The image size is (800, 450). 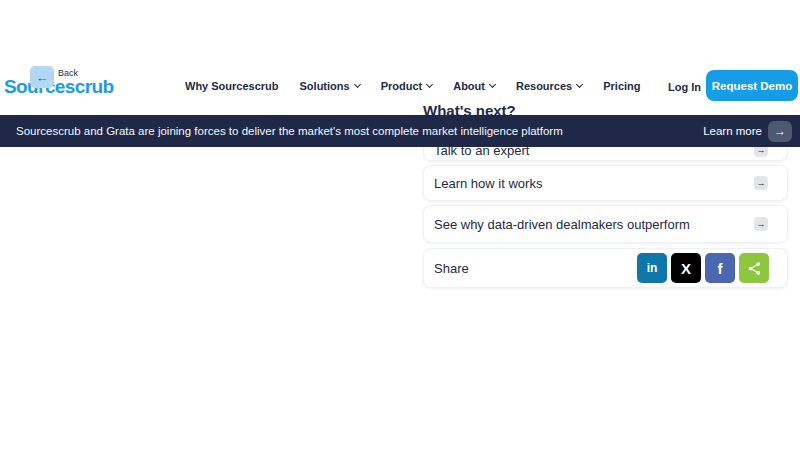 What do you see at coordinates (606, 224) in the screenshot?
I see `card-dealmakers-outperform: See why data-driven dealmakers outperfor…` at bounding box center [606, 224].